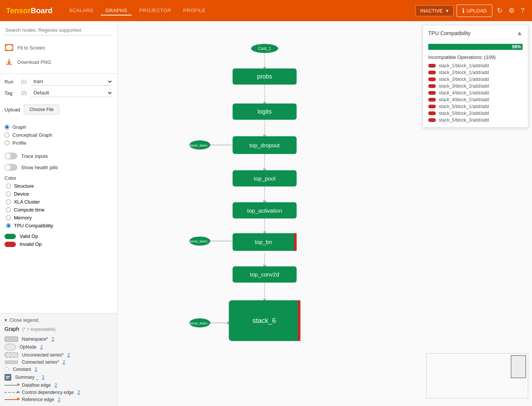 The image size is (532, 406). What do you see at coordinates (31, 244) in the screenshot?
I see `invalid-op-label: Invalid Op` at bounding box center [31, 244].